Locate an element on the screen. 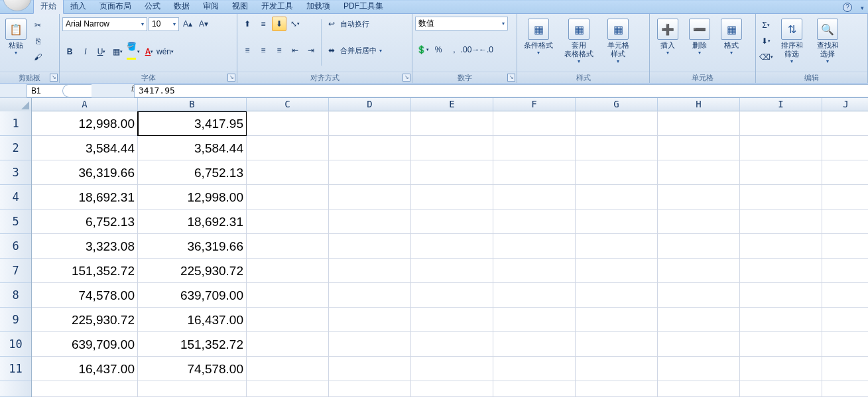 This screenshot has width=868, height=417. copy-button: ⎘ is located at coordinates (38, 41).